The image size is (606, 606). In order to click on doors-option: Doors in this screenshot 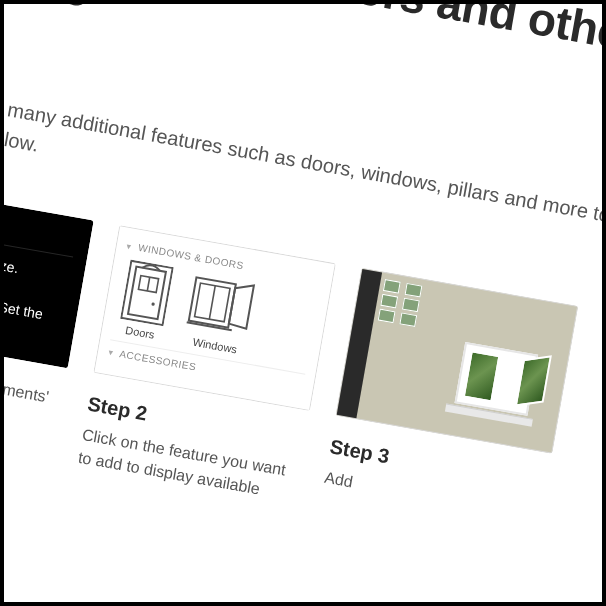, I will do `click(146, 301)`.